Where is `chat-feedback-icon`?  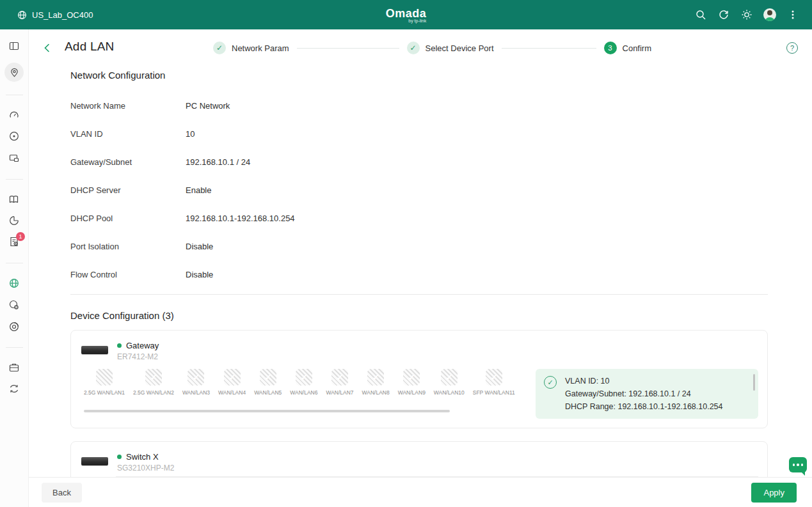
chat-feedback-icon is located at coordinates (798, 465).